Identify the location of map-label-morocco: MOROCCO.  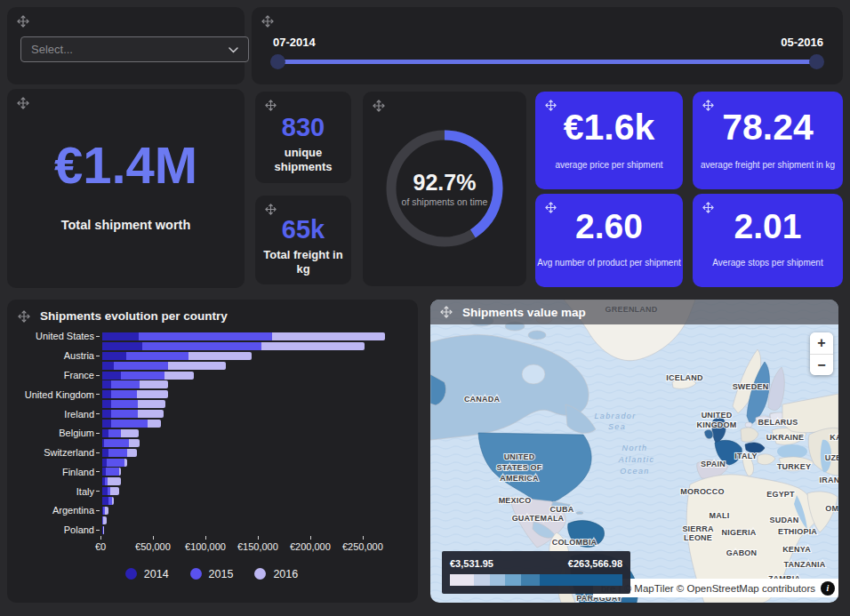
(702, 492).